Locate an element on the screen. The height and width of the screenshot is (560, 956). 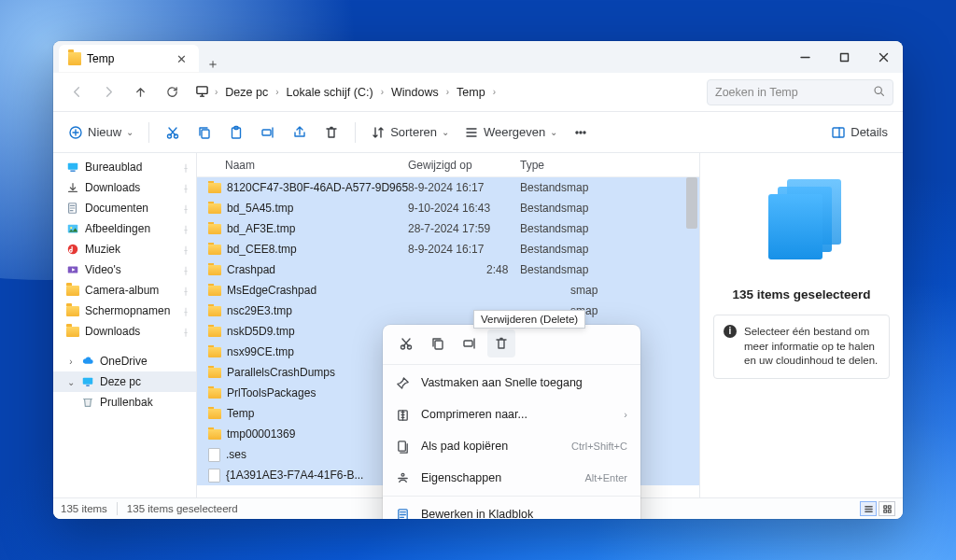
ctx-copy-path-button: Als pad kopiërenCtrl+Shift+C is located at coordinates (512, 446).